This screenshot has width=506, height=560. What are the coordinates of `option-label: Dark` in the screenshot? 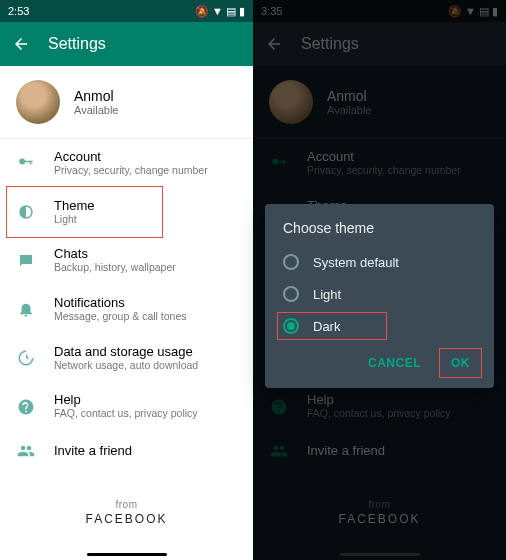 It's located at (326, 326).